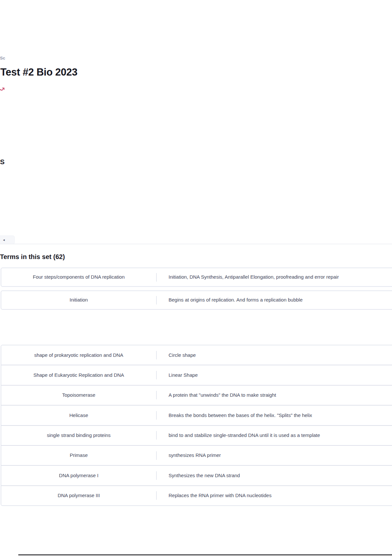  Describe the element at coordinates (79, 395) in the screenshot. I see `term-text: Topoisomerase` at that location.